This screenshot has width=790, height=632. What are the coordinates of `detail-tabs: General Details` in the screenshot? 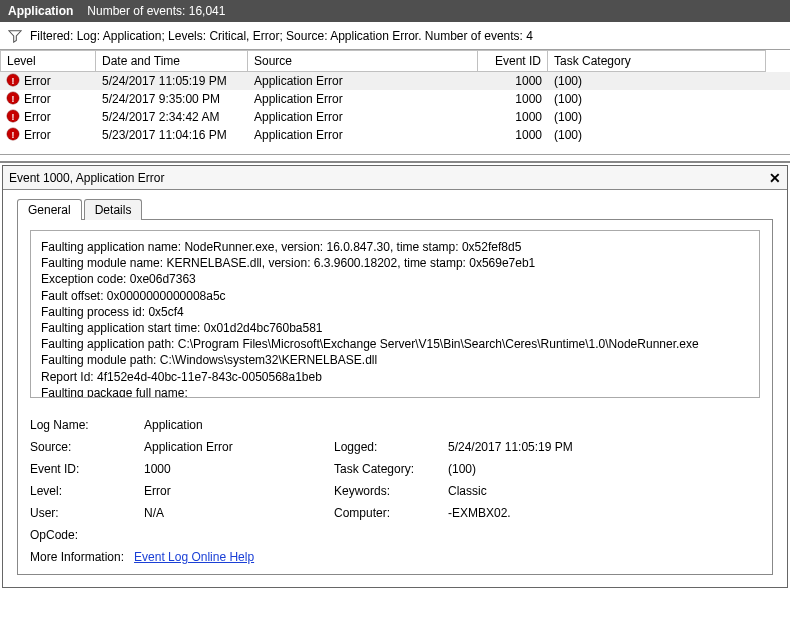 It's located at (395, 204).